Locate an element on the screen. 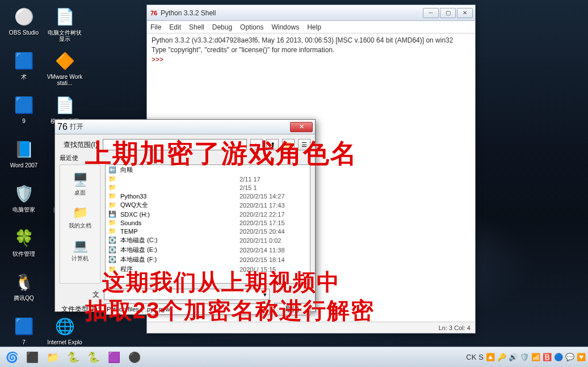  app-icon: 🍀 is located at coordinates (24, 238).